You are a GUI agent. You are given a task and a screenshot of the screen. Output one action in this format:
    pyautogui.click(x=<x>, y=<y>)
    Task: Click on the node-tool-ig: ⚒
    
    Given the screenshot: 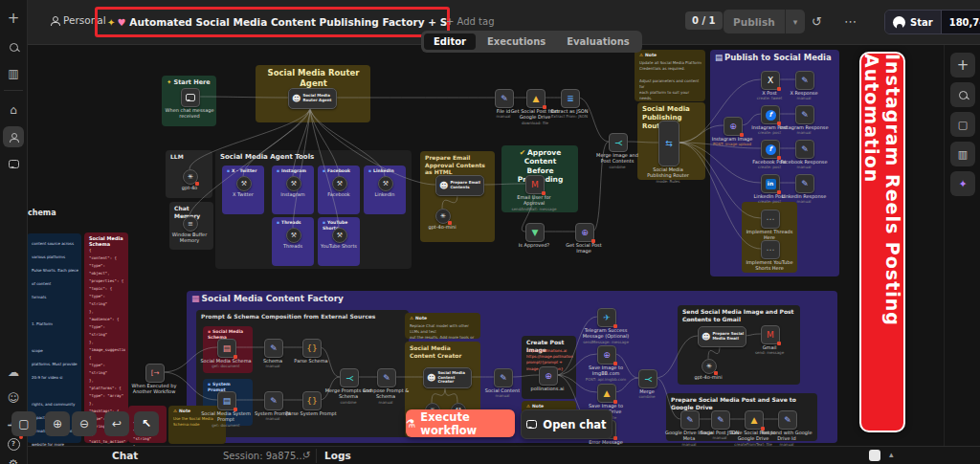 What is the action you would take?
    pyautogui.click(x=294, y=184)
    